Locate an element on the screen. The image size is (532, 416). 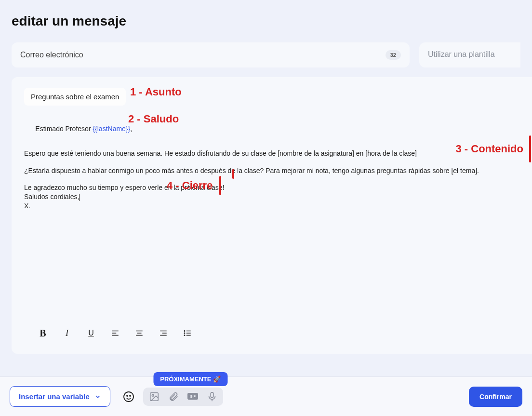
align-left-button is located at coordinates (115, 333).